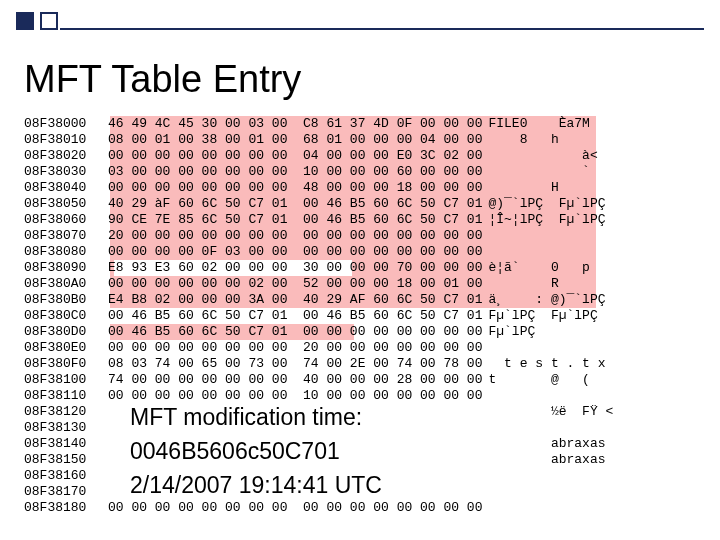 The height and width of the screenshot is (540, 720). What do you see at coordinates (66, 476) in the screenshot?
I see `addr: 08F38160` at bounding box center [66, 476].